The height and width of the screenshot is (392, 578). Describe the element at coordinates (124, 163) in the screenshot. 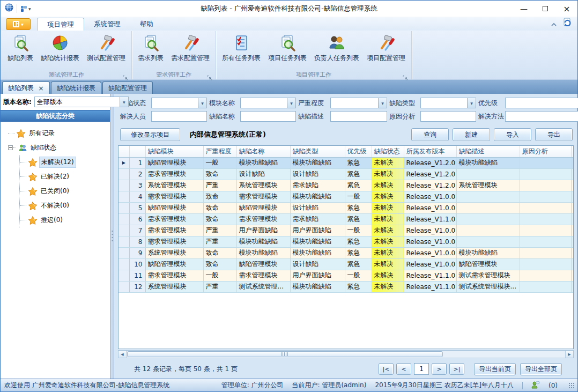

I see `row-indicator-cell: ▶` at that location.